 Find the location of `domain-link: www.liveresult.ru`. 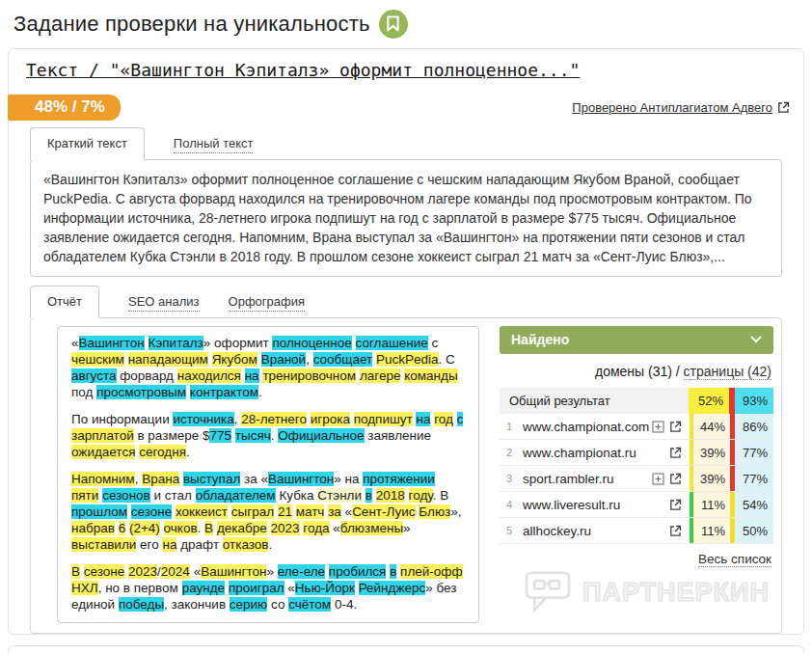

domain-link: www.liveresult.ru is located at coordinates (594, 504).